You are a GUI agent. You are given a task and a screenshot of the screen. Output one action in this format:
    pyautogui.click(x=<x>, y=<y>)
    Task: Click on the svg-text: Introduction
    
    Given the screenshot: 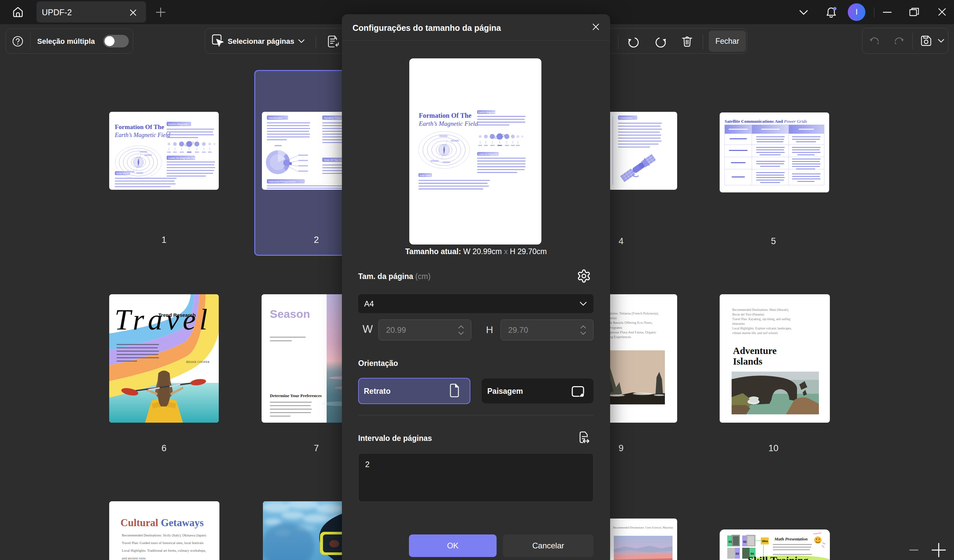 What is the action you would take?
    pyautogui.click(x=276, y=118)
    